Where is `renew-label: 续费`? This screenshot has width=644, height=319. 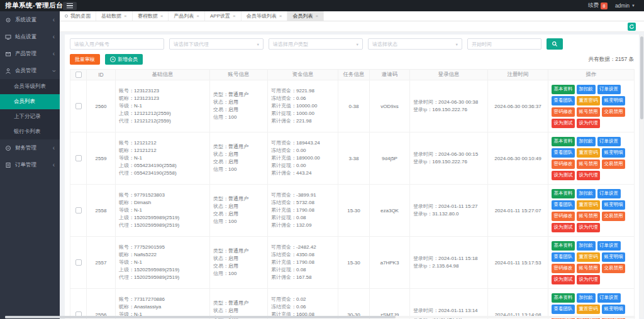 renew-label: 续费 is located at coordinates (594, 6).